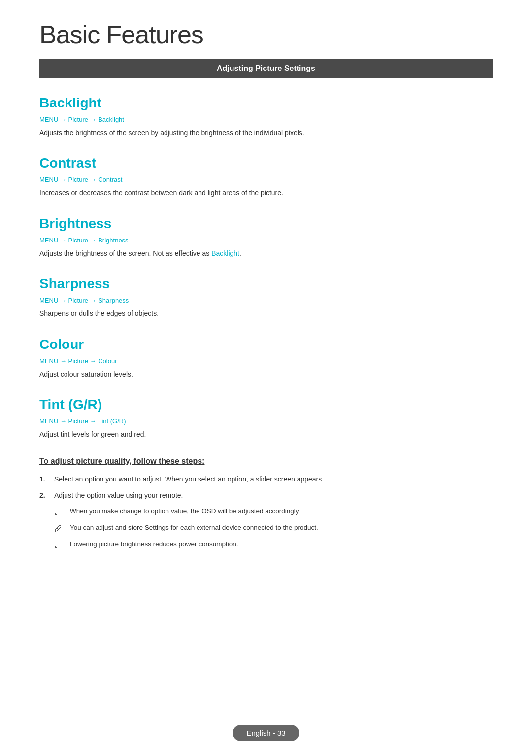 This screenshot has width=532, height=756. I want to click on feature-desc-backlight: Adjusts the brightness of the screen by …, so click(266, 133).